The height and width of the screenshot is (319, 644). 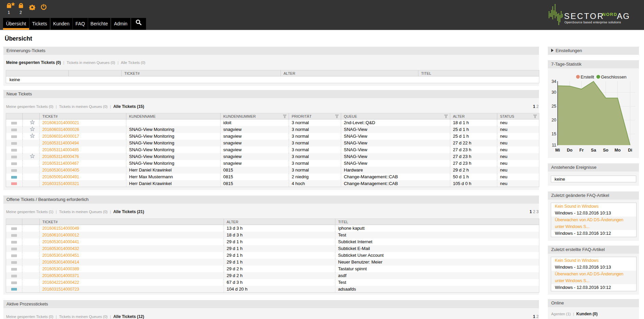 I want to click on svg-text: Di, so click(x=630, y=150).